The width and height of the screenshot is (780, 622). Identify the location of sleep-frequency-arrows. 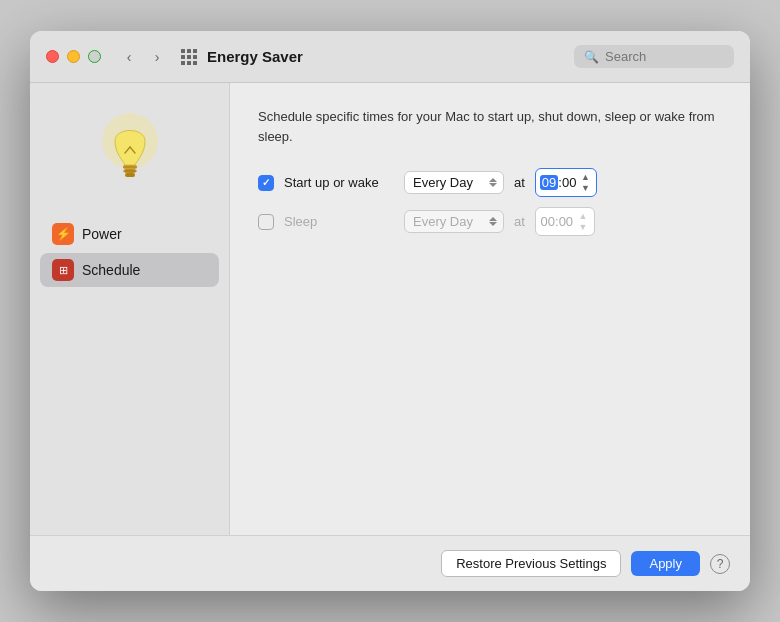
(493, 222).